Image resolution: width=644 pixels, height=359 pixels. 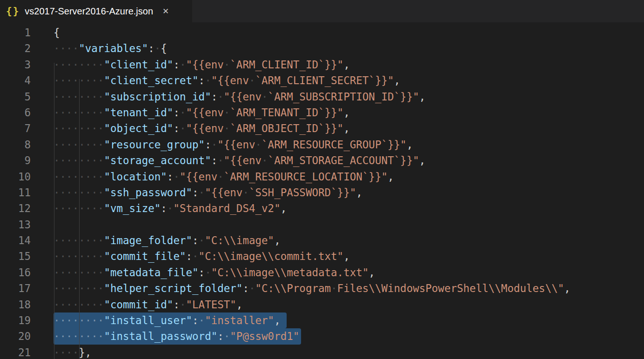 What do you see at coordinates (322, 208) in the screenshot?
I see `code-line-12: 12········"vm_size":·"Standard_DS4_v2",` at bounding box center [322, 208].